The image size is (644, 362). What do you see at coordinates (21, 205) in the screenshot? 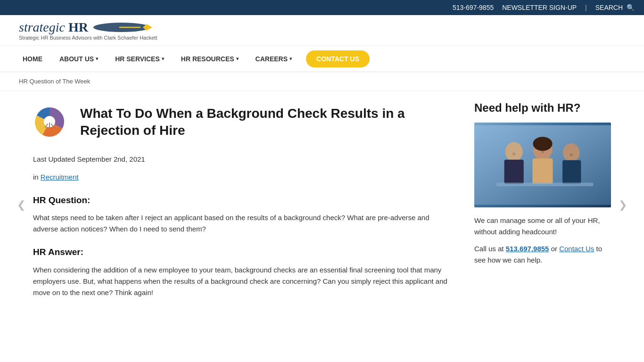
I see `prev-arrow: ❮` at bounding box center [21, 205].